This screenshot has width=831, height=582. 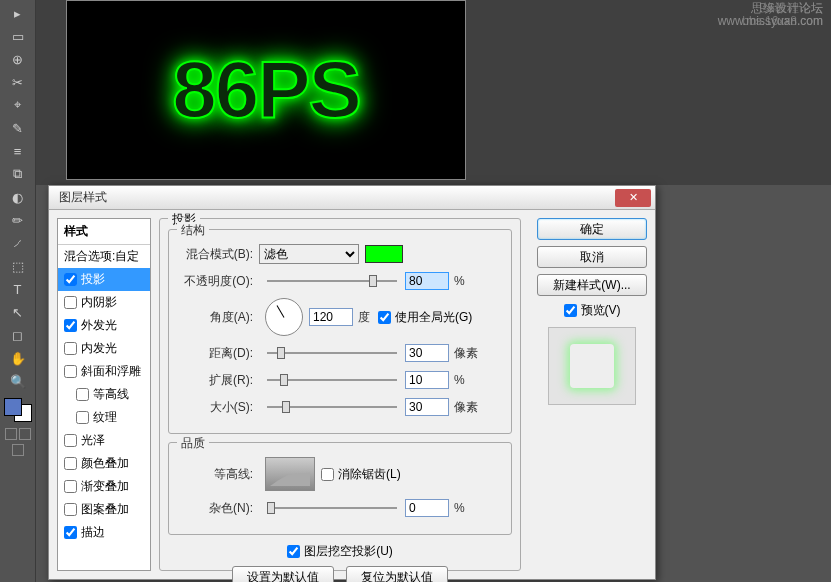 I want to click on healing-tool: ✎, so click(x=18, y=128).